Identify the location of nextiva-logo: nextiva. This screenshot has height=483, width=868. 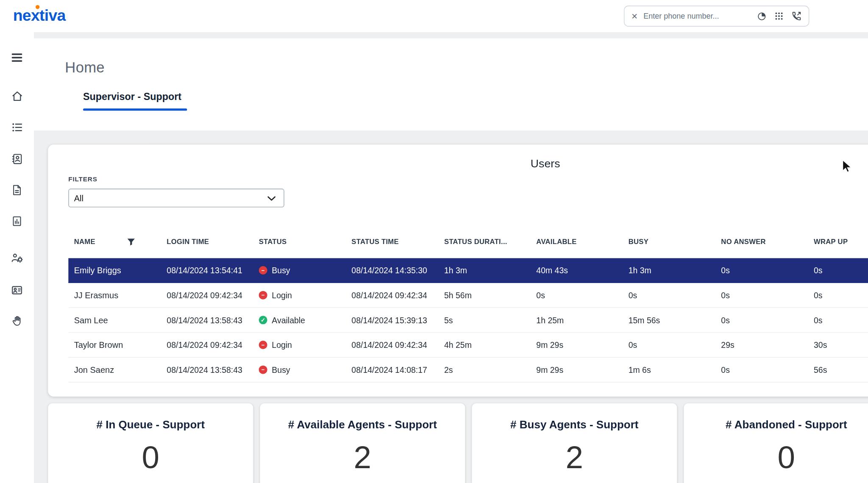
(39, 16).